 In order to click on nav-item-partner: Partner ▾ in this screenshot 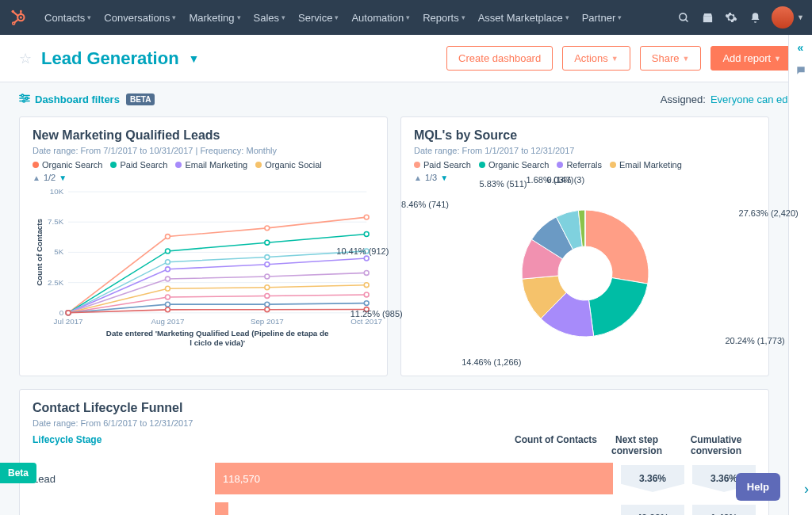, I will do `click(603, 17)`.